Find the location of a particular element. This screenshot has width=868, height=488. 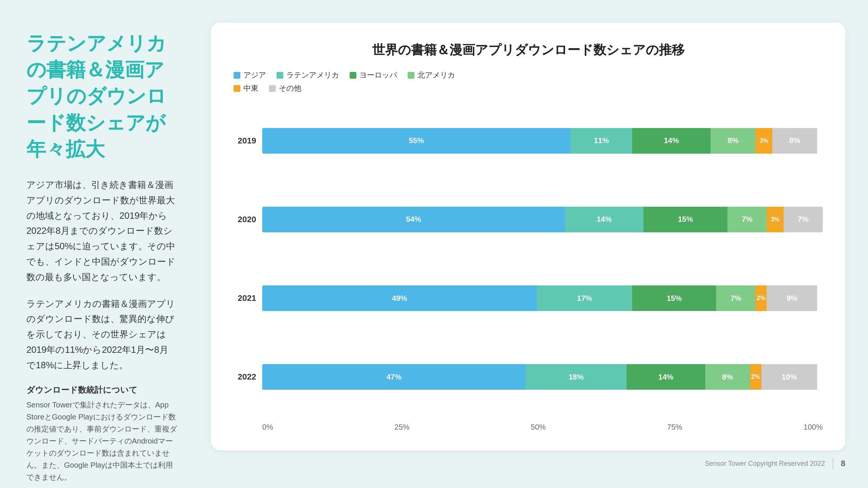

year-label: 2019 is located at coordinates (245, 141).